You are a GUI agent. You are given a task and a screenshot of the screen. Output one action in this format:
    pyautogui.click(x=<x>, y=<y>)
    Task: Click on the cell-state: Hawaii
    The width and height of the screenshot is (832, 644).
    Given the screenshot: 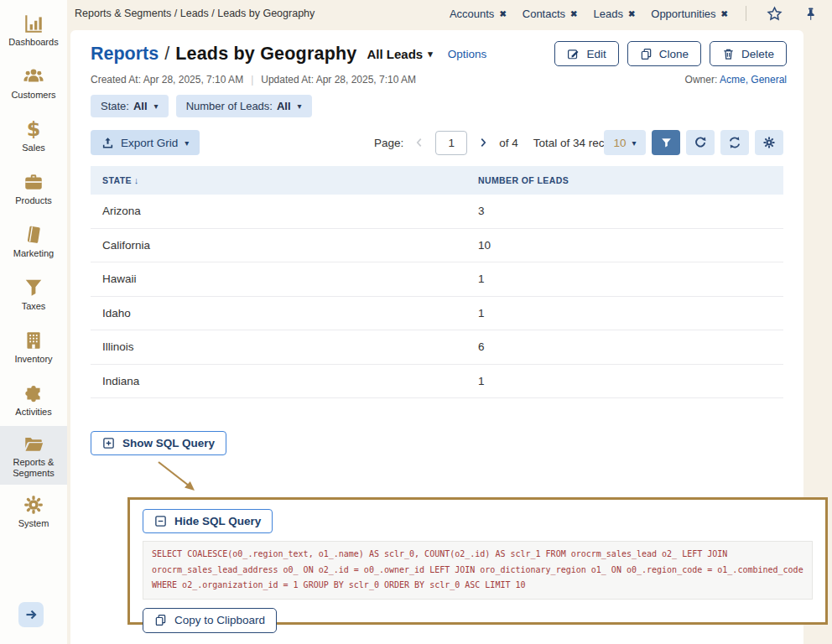 What is the action you would take?
    pyautogui.click(x=284, y=278)
    